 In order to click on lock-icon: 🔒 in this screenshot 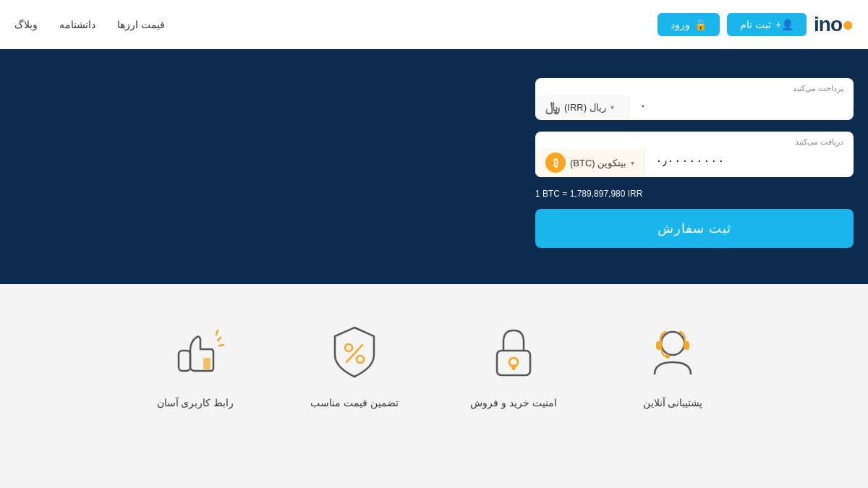, I will do `click(700, 25)`.